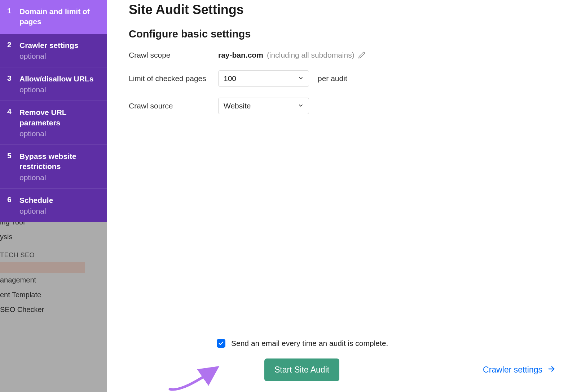  What do you see at coordinates (311, 55) in the screenshot?
I see `crawl-scope-note: (including all subdomains)` at bounding box center [311, 55].